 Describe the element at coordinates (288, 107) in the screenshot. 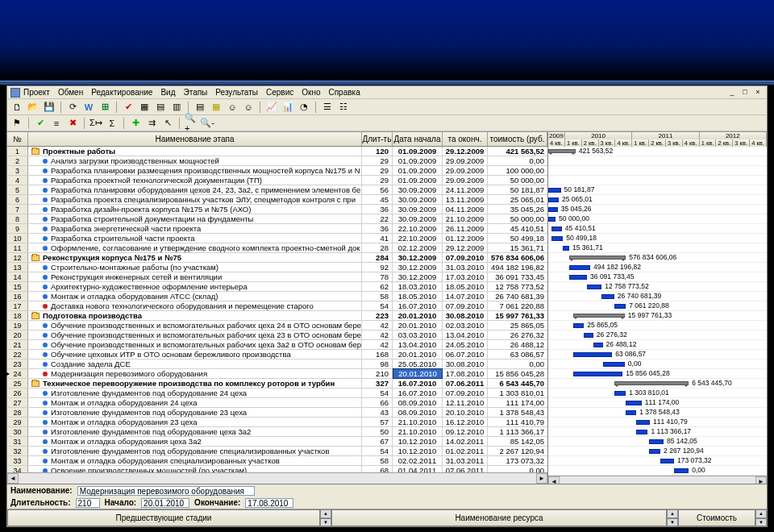

I see `bar-chart-icon: 📊` at that location.